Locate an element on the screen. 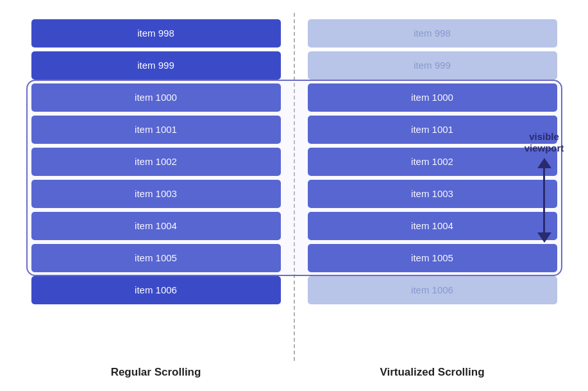 This screenshot has width=588, height=391. list-item: item 1004 is located at coordinates (156, 226).